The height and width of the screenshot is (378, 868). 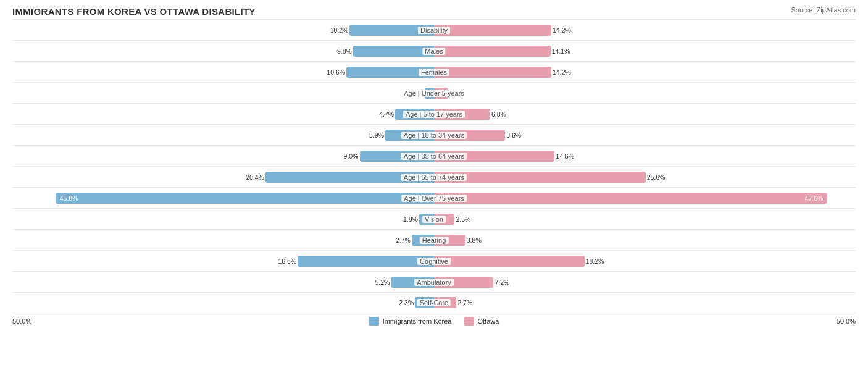 What do you see at coordinates (434, 135) in the screenshot?
I see `bar-container: Age | 18 to 34 years5.9%8.6%` at bounding box center [434, 135].